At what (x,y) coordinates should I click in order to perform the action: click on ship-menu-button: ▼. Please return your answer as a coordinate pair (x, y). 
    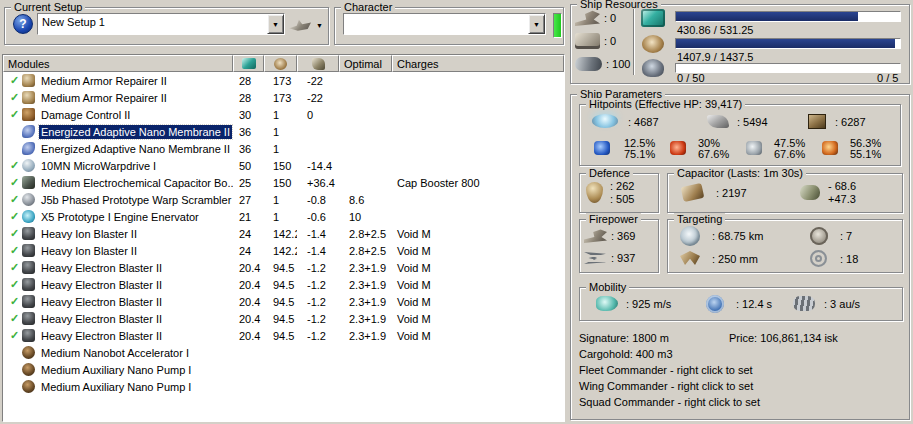
    Looking at the image, I should click on (308, 25).